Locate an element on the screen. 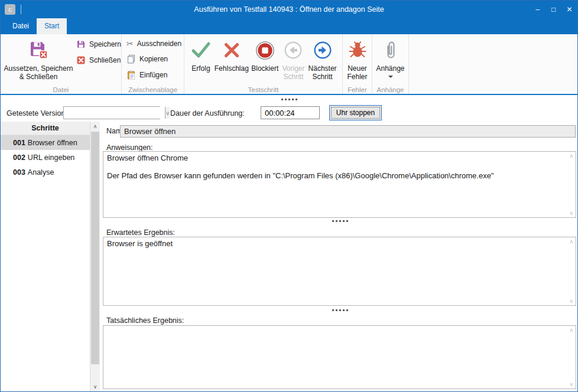 The image size is (578, 392). splitter-handle-middle is located at coordinates (340, 221).